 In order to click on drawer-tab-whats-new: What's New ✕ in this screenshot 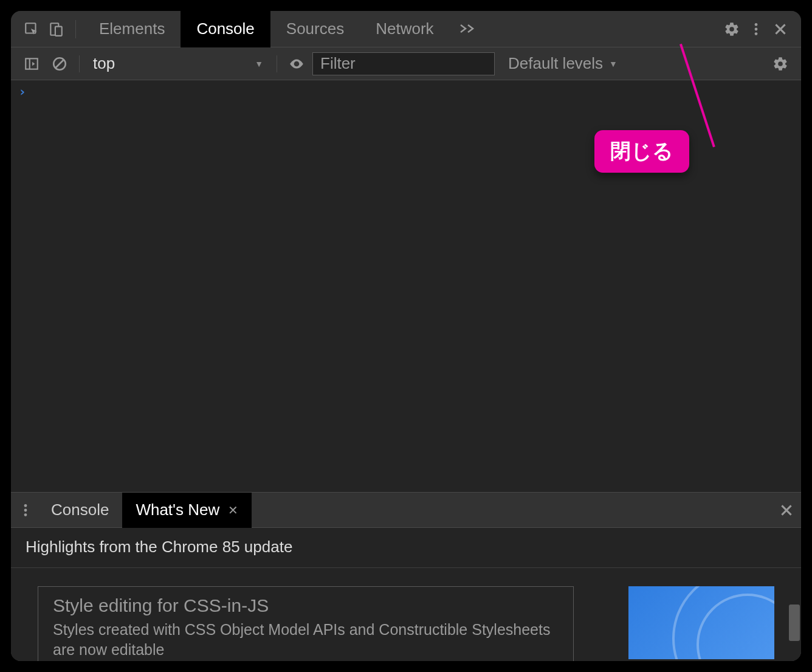, I will do `click(187, 510)`.